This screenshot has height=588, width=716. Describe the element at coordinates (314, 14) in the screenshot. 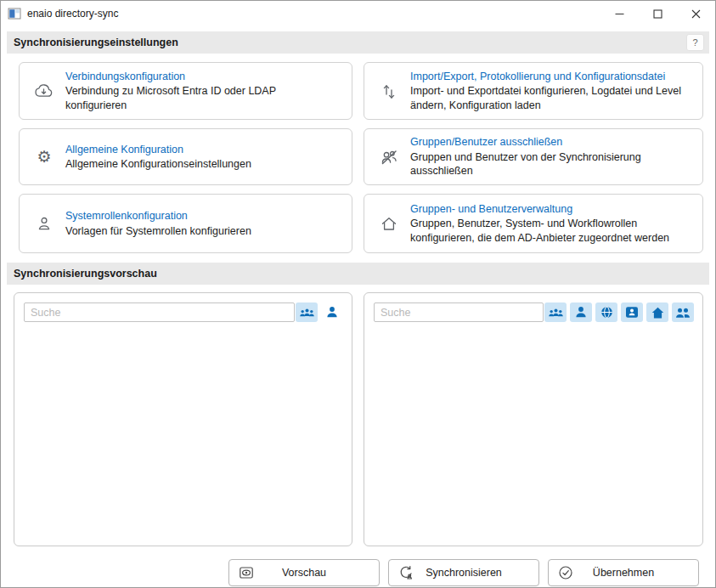

I see `window-title: enaio directory-sync` at that location.